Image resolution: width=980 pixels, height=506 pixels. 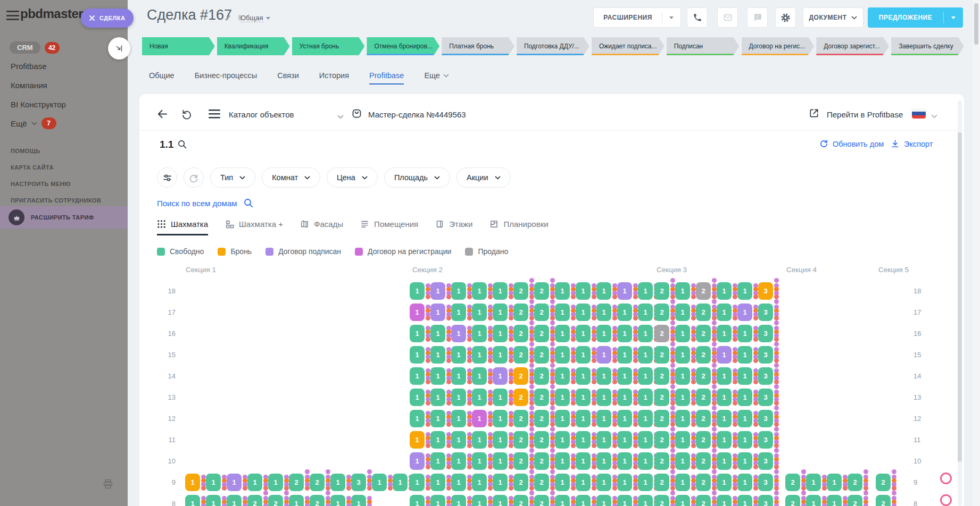 What do you see at coordinates (253, 46) in the screenshot?
I see `stage-chip: Квалификация` at bounding box center [253, 46].